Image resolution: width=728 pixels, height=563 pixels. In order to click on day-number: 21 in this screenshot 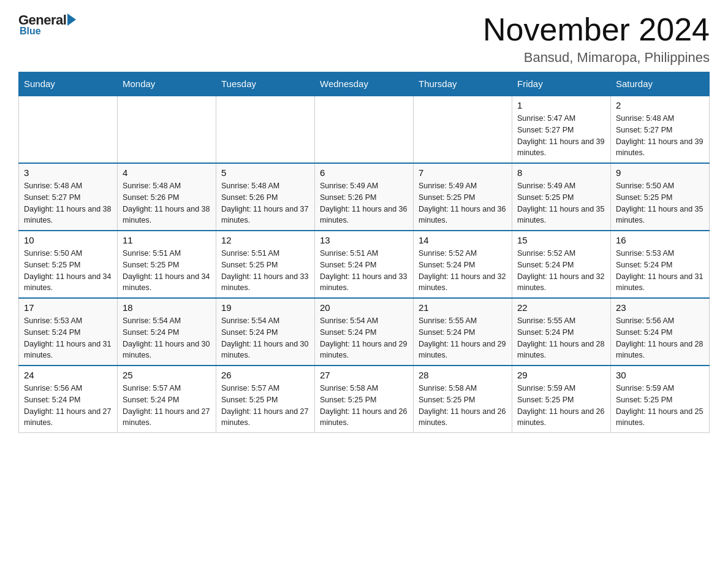, I will do `click(463, 308)`.